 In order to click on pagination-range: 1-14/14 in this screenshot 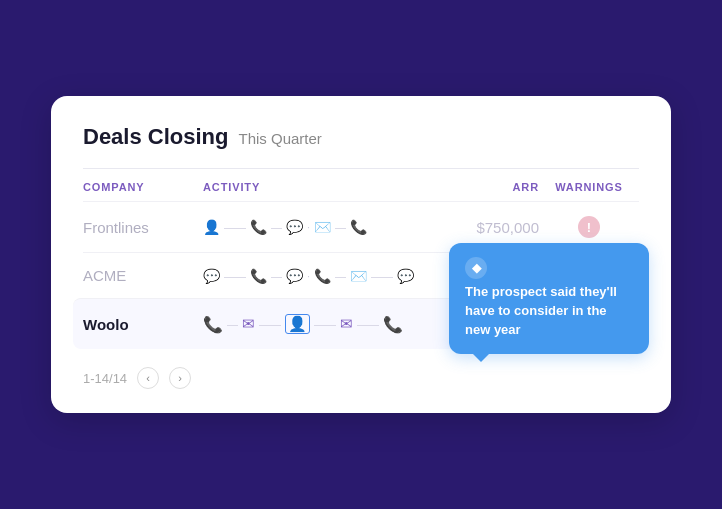, I will do `click(105, 378)`.